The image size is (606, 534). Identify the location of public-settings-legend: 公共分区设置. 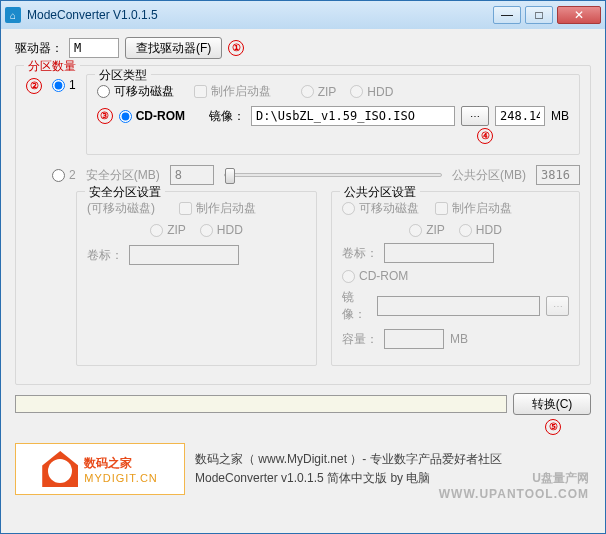
(380, 192).